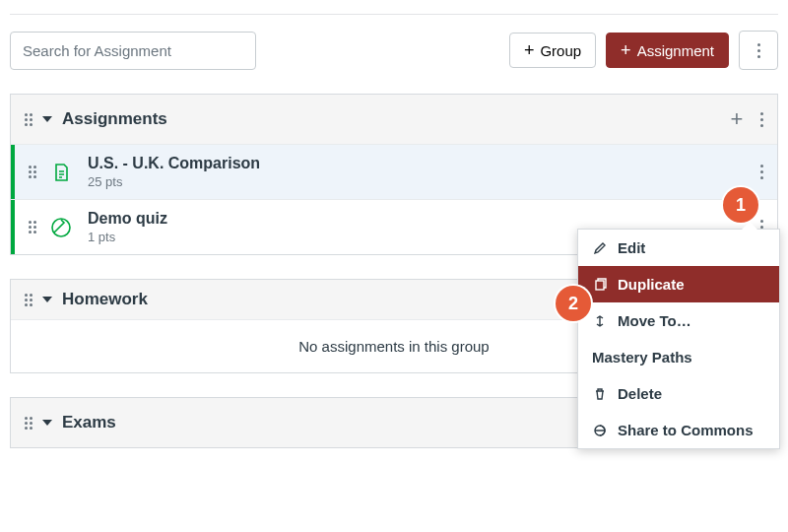 The image size is (788, 532). I want to click on menu-delete: Delete, so click(679, 394).